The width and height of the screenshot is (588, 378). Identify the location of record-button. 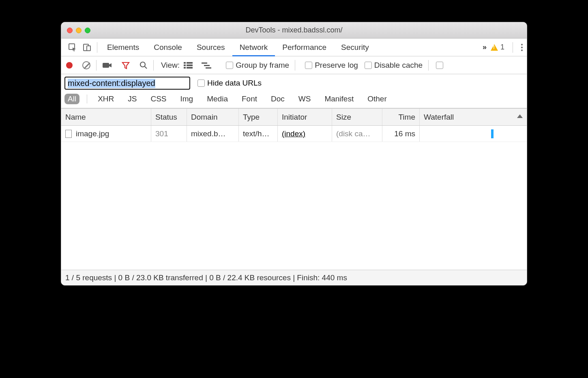
(69, 65).